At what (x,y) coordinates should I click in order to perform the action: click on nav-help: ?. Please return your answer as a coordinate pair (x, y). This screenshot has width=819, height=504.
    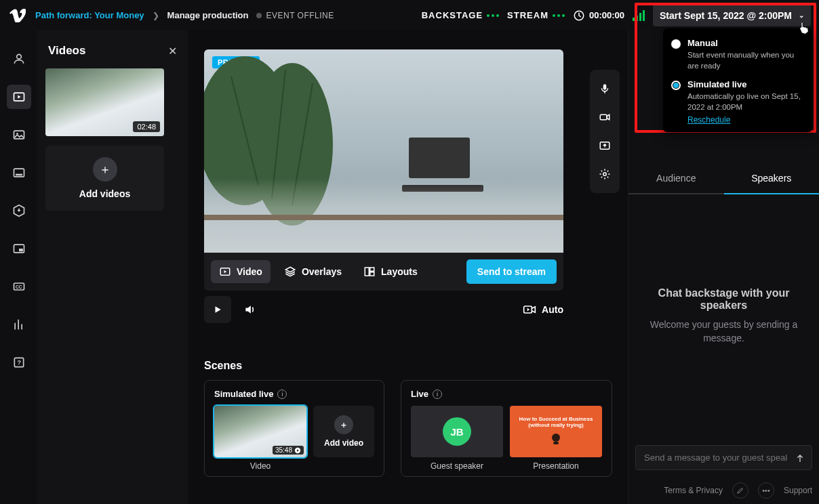
    Looking at the image, I should click on (19, 362).